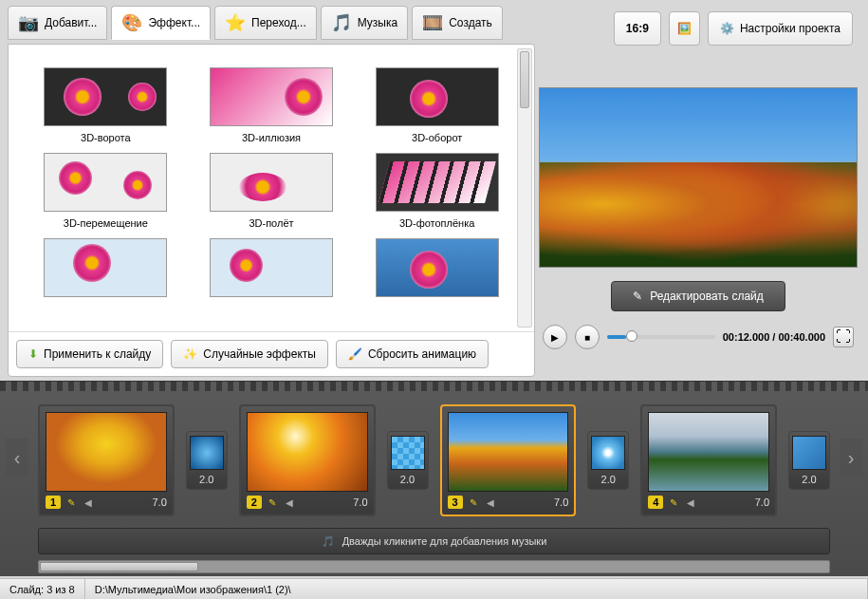 This screenshot has height=599, width=868. I want to click on tab-music: 🎵 Музыка, so click(364, 23).